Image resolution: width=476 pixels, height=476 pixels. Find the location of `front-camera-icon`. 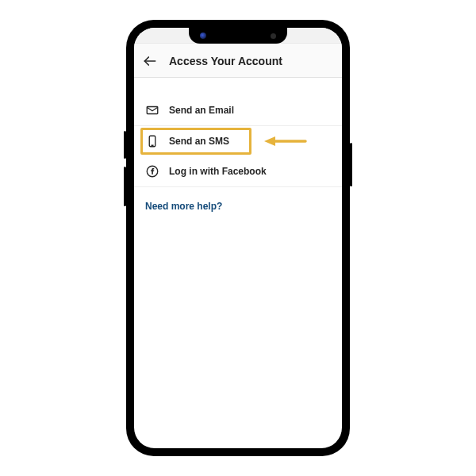

front-camera-icon is located at coordinates (203, 36).